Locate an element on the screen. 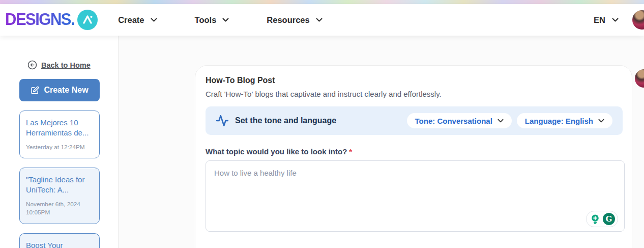 This screenshot has width=644, height=248. history-item-timestamp: Yesterday at 12:24PM is located at coordinates (60, 148).